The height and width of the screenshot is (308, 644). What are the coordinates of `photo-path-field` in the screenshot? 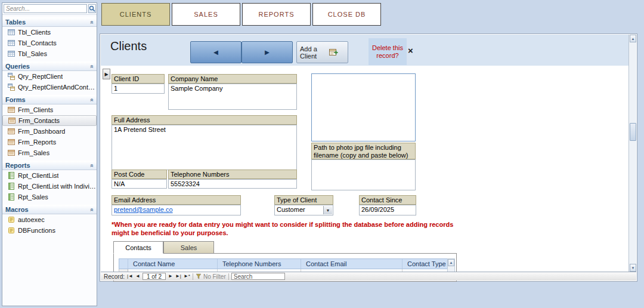 It's located at (364, 175).